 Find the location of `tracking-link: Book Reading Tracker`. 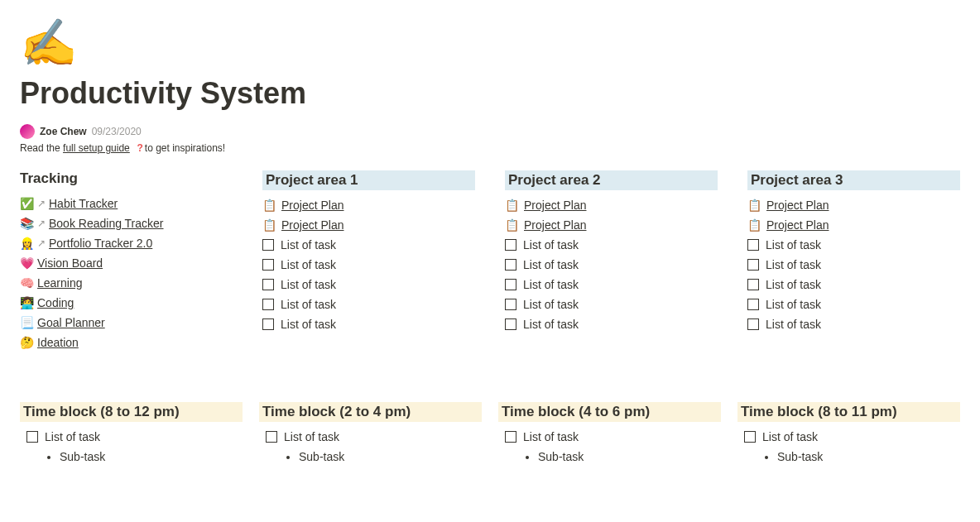

tracking-link: Book Reading Tracker is located at coordinates (106, 223).